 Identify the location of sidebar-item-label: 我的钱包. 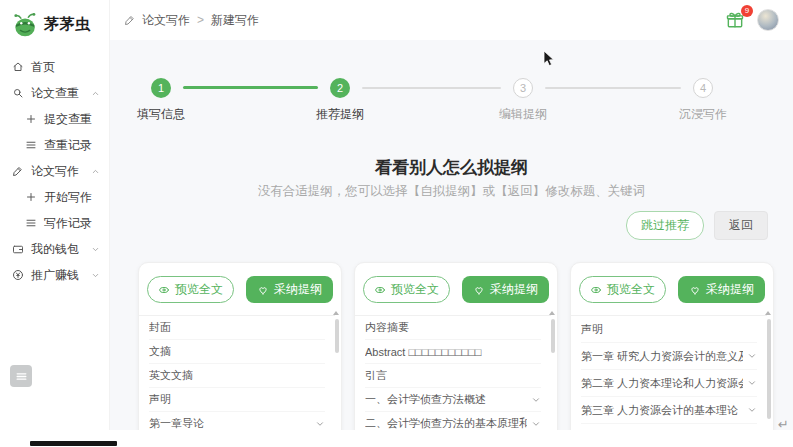
(55, 250).